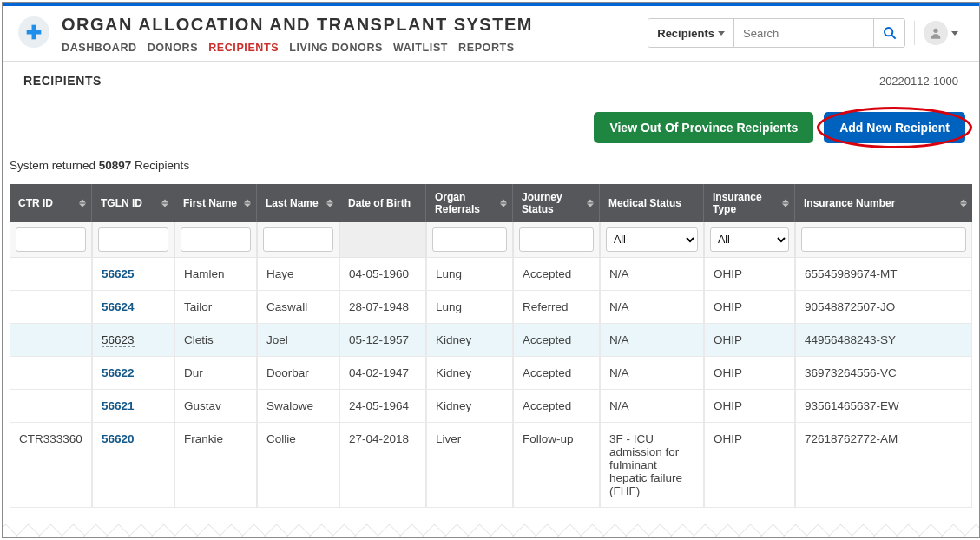  What do you see at coordinates (215, 274) in the screenshot?
I see `table-cell: Hamlen` at bounding box center [215, 274].